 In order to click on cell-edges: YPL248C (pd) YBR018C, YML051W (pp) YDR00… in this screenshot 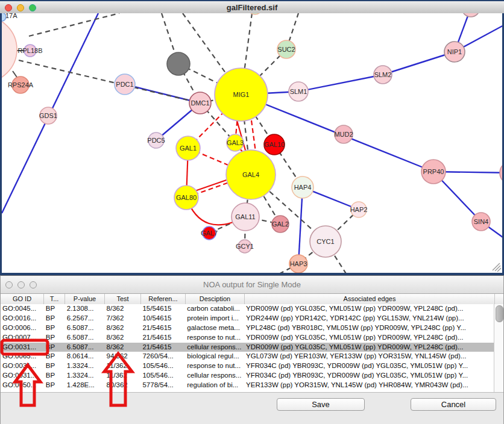, I will do `click(369, 328)`.